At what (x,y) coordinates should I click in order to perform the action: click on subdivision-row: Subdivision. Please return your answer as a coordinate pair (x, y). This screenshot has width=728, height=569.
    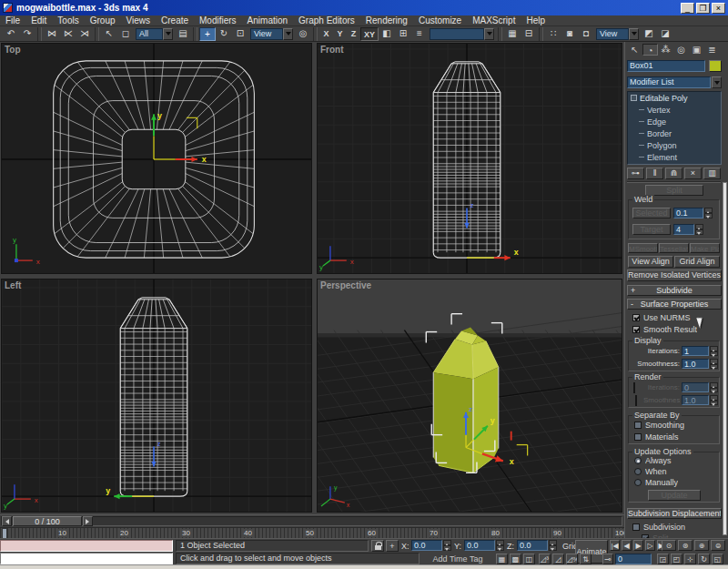
    Looking at the image, I should click on (659, 527).